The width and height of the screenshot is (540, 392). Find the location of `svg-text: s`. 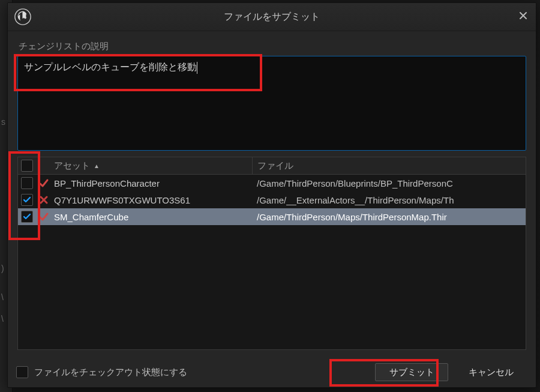

svg-text: s is located at coordinates (4, 122).